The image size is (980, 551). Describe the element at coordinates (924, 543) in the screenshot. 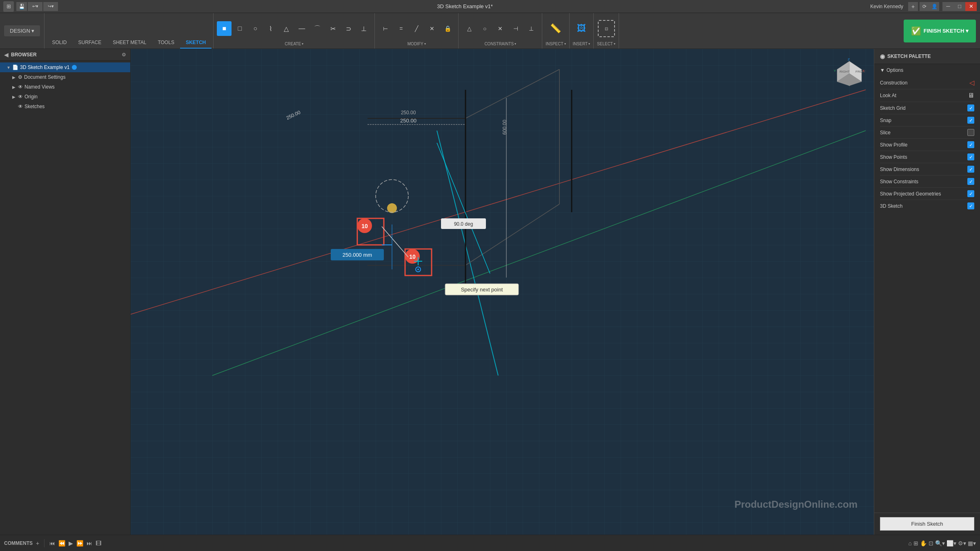

I see `pan-button: ✋` at that location.